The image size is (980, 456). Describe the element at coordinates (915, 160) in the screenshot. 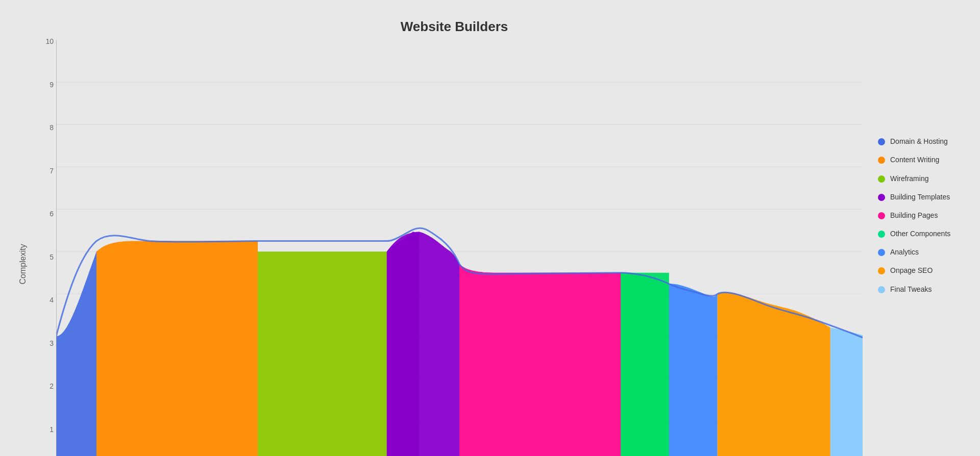

I see `legend-label: Content Writing` at that location.